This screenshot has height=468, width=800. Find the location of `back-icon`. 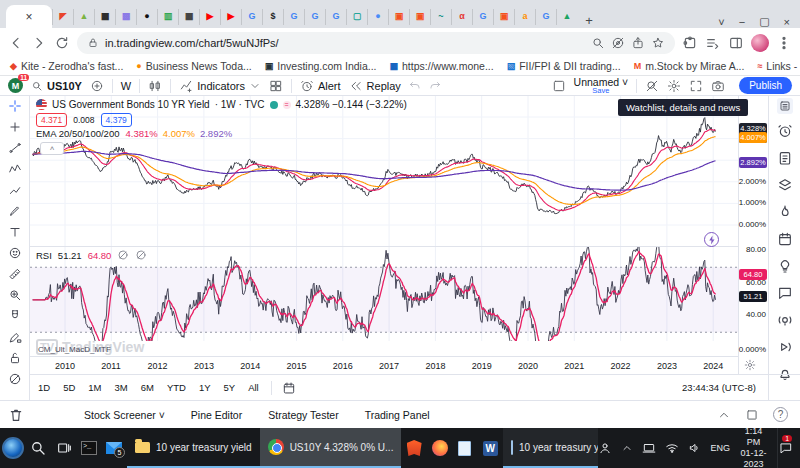

back-icon is located at coordinates (16, 43).